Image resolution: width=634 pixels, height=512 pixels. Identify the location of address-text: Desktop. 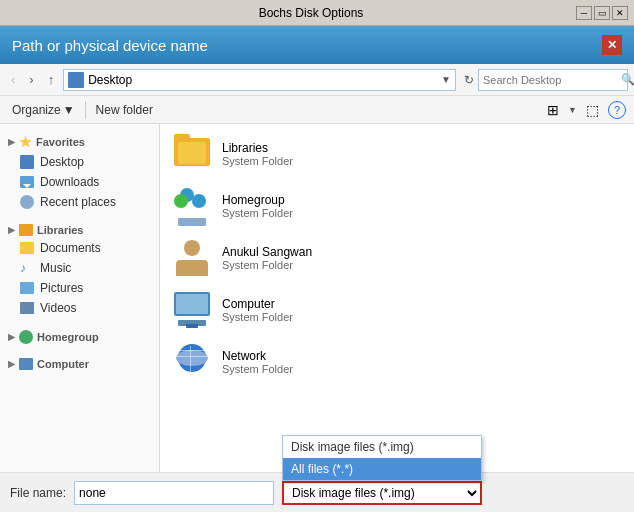
(264, 80).